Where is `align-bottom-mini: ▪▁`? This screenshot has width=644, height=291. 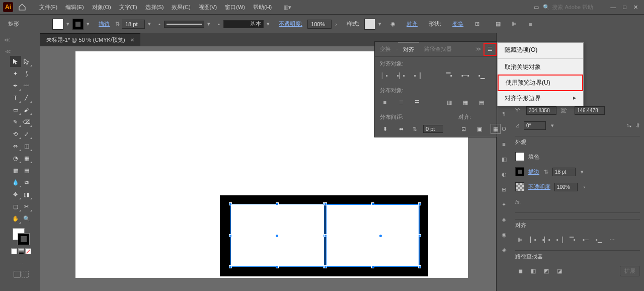
align-bottom-mini: ▪▁ is located at coordinates (599, 240).